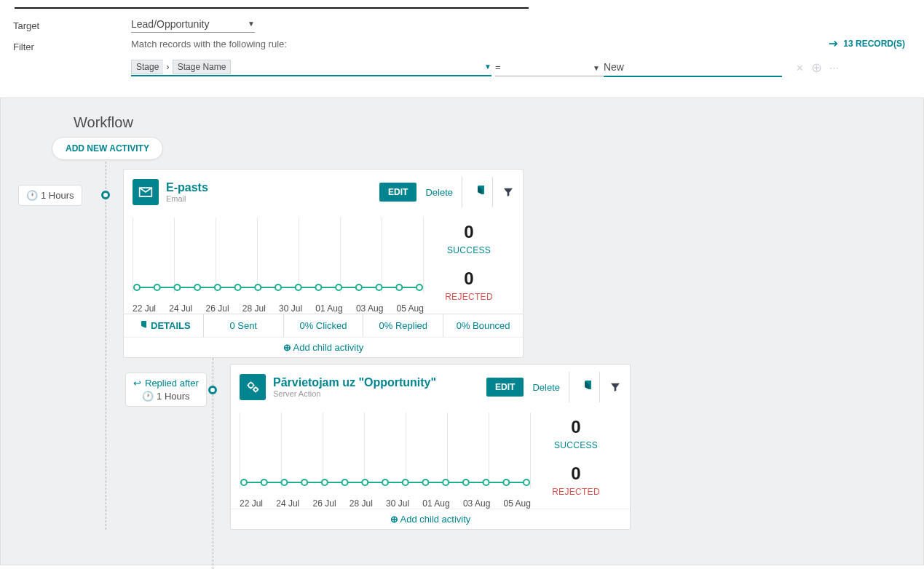 The width and height of the screenshot is (924, 569). What do you see at coordinates (72, 25) in the screenshot?
I see `target-label: Target` at bounding box center [72, 25].